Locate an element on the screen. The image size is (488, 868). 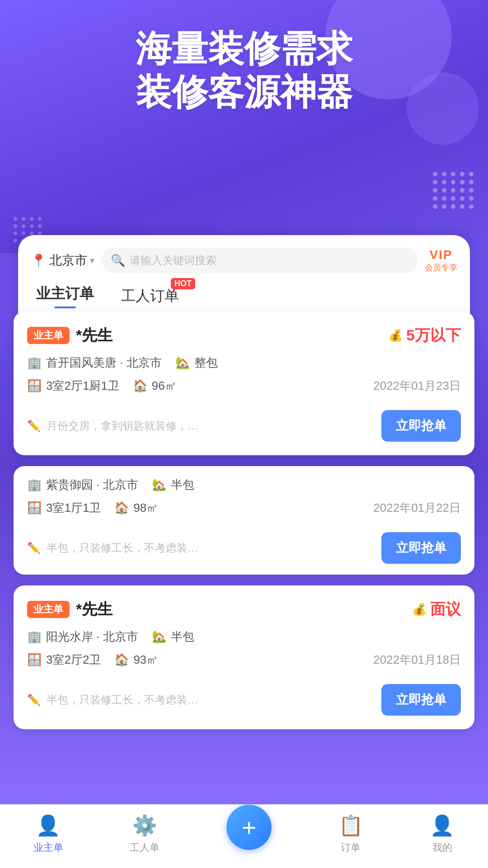
rooms-info-2: 🪟 3室1厅1卫 is located at coordinates (64, 508).